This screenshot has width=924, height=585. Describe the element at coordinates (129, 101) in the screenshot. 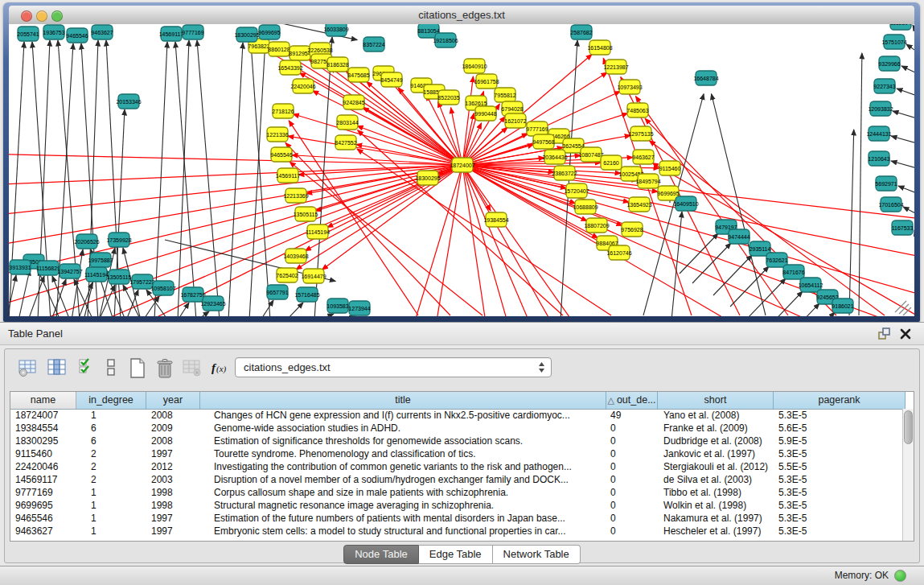

I see `graph-node: 20153346` at that location.